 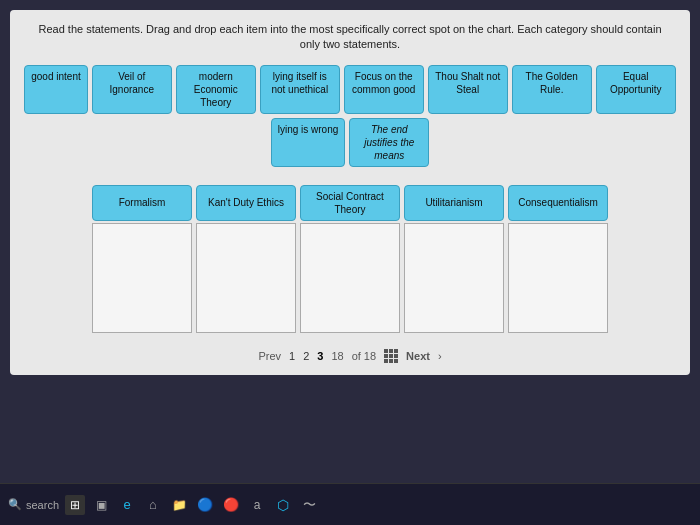 What do you see at coordinates (389, 142) in the screenshot?
I see `drag-item-item10: The end justifies the means` at bounding box center [389, 142].